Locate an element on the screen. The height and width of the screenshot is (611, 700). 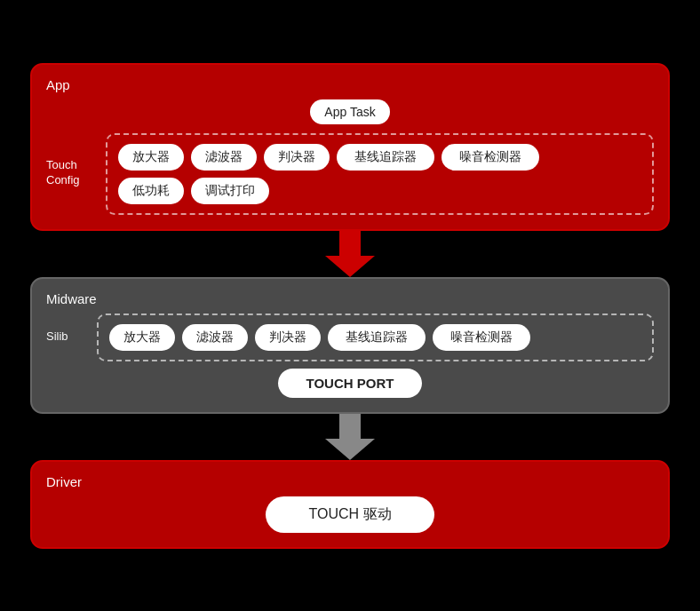
pill-amplifier-app: 放大器 is located at coordinates (151, 157).